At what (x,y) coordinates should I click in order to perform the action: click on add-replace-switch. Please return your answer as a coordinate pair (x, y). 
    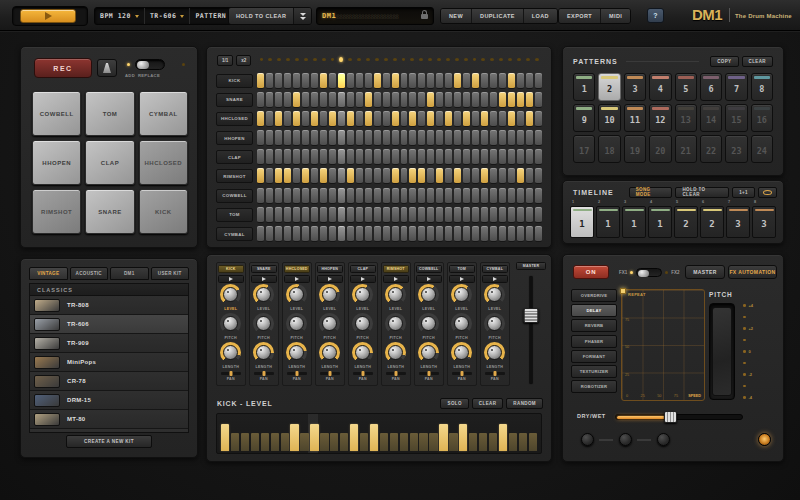
    Looking at the image, I should click on (150, 64).